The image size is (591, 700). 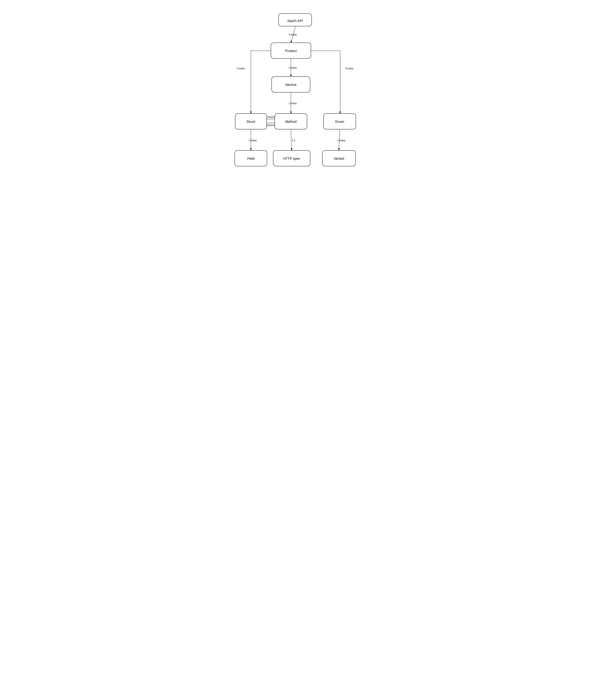 What do you see at coordinates (251, 159) in the screenshot?
I see `label-field: Field` at bounding box center [251, 159].